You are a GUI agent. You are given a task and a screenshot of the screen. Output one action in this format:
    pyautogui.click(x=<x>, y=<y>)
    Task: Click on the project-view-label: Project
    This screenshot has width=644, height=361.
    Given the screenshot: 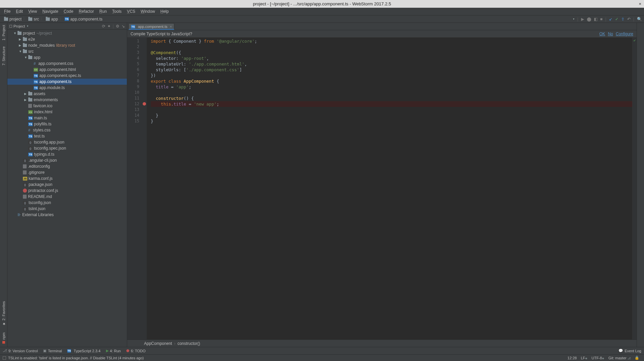 What is the action you would take?
    pyautogui.click(x=19, y=26)
    